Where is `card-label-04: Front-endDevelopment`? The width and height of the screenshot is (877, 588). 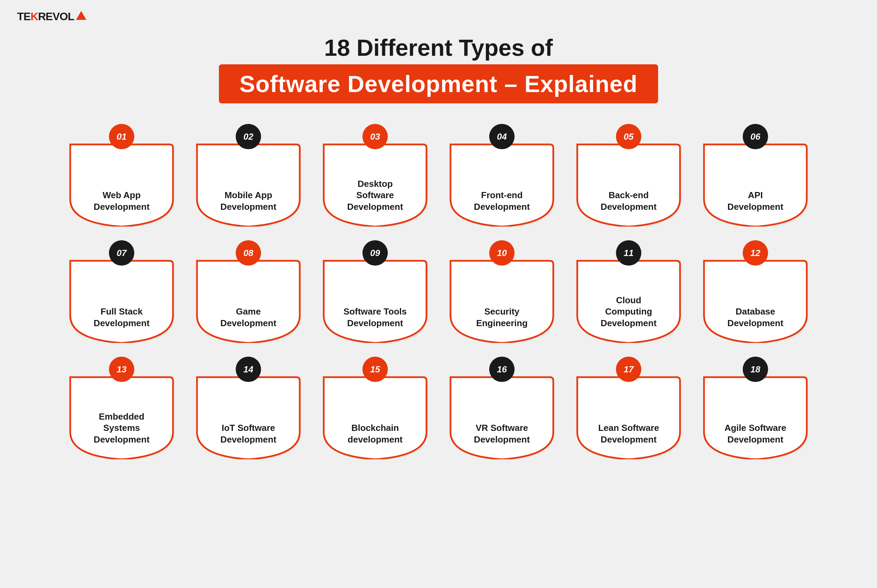
card-label-04: Front-endDevelopment is located at coordinates (502, 201).